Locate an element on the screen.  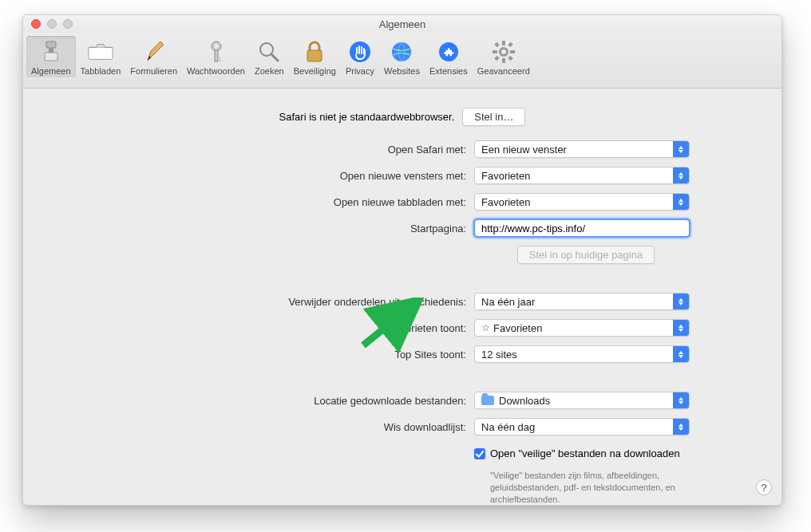
download-location-select: Downloads is located at coordinates (582, 400).